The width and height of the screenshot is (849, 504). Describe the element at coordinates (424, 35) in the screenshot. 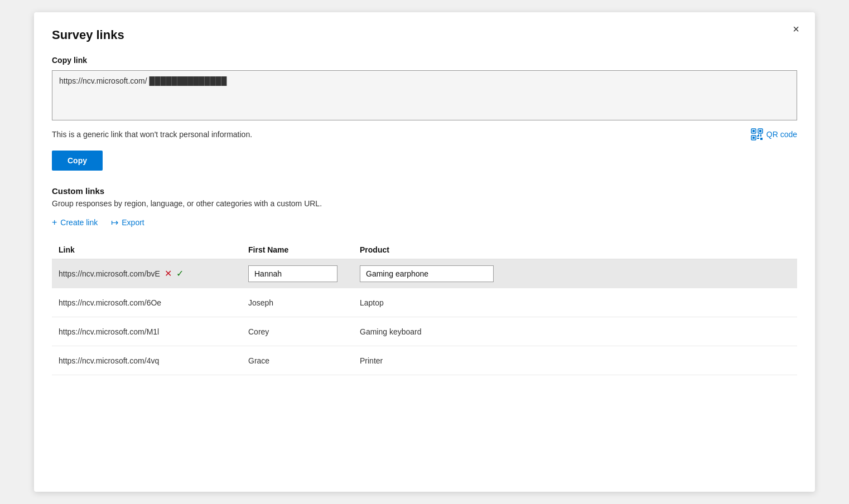

I see `dialog-title: Survey links` at that location.